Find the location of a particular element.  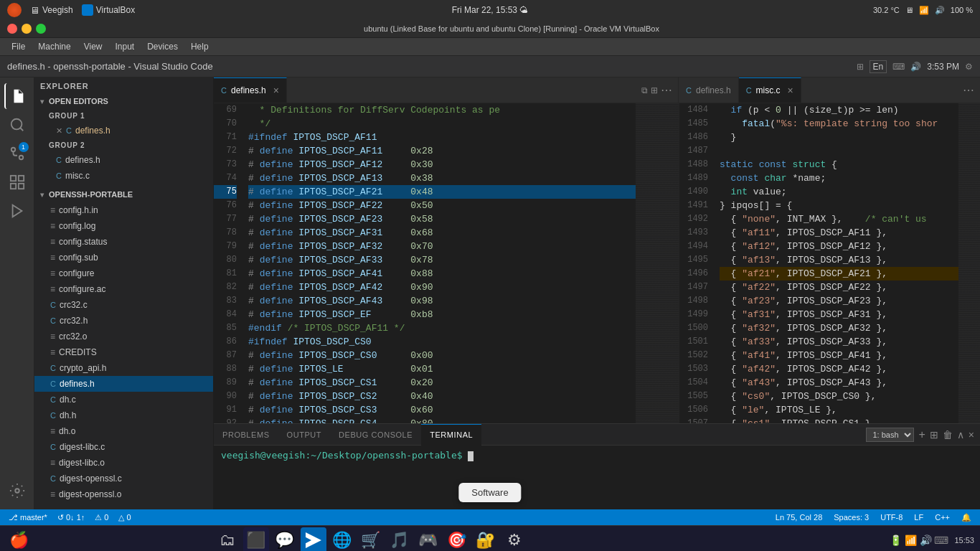

taskbar-steam-app: 🎮 is located at coordinates (428, 540).